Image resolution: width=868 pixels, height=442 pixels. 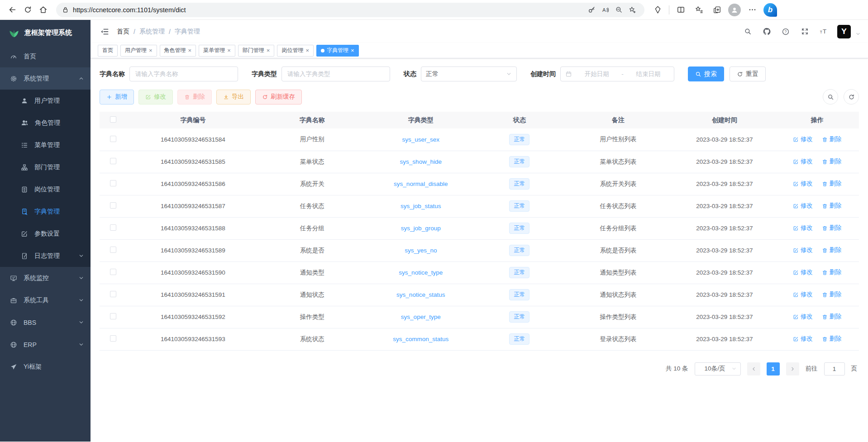 What do you see at coordinates (786, 32) in the screenshot?
I see `help-icon` at bounding box center [786, 32].